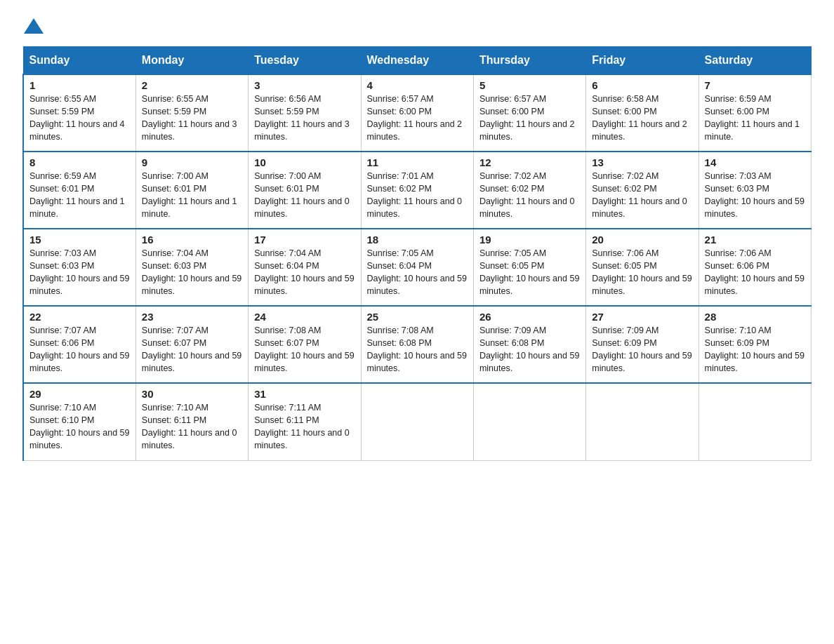 This screenshot has width=834, height=644. Describe the element at coordinates (755, 163) in the screenshot. I see `day-number: 14` at that location.